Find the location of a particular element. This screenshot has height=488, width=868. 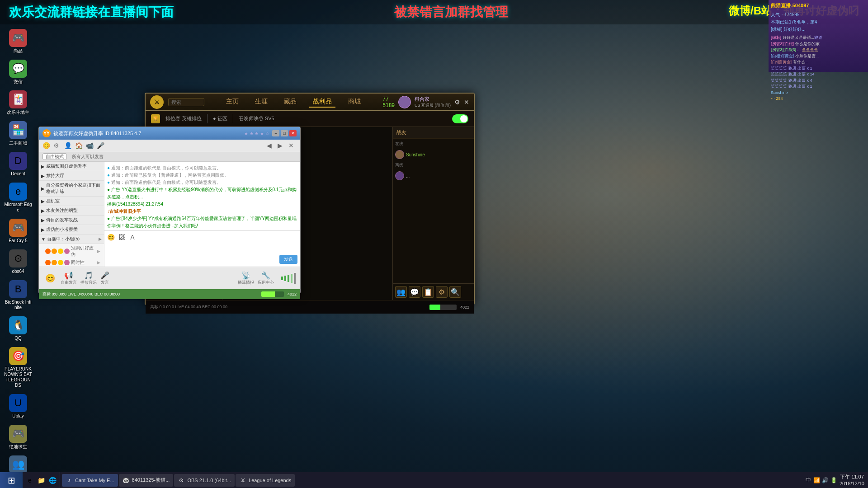

yy-speak-label: 🎤 发言 is located at coordinates (105, 278).